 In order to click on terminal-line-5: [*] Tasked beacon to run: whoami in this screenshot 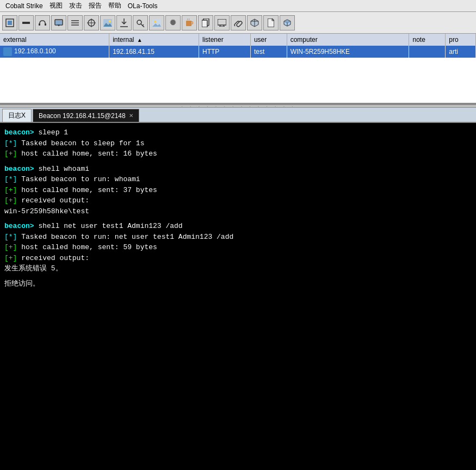, I will do `click(238, 180)`.